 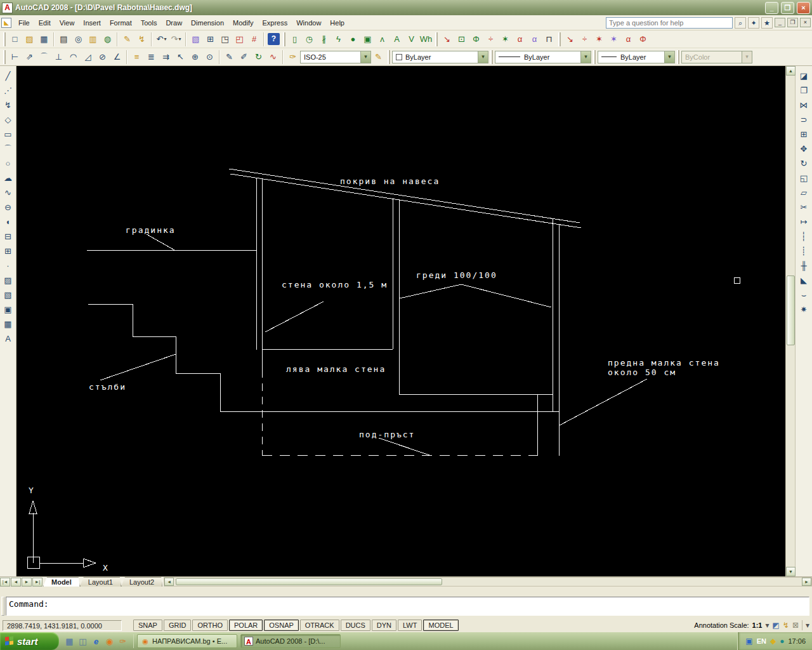 What do you see at coordinates (29, 641) in the screenshot?
I see `start-button: start` at bounding box center [29, 641].